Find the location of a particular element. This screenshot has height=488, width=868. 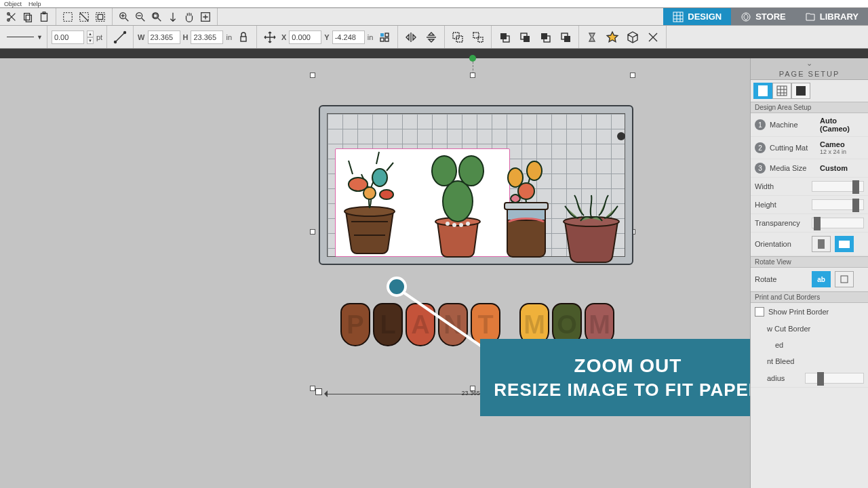

tab-design: DESIGN is located at coordinates (697, 16).